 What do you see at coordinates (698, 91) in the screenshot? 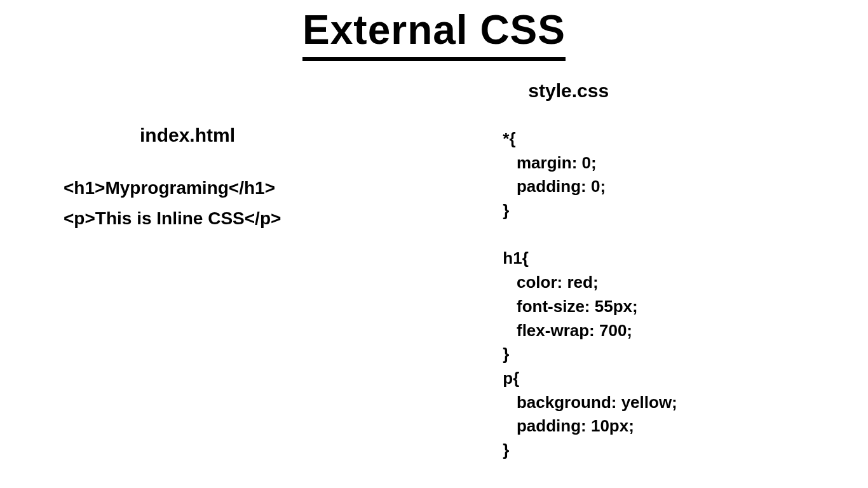
I see `css-filename-label: style.css` at bounding box center [698, 91].